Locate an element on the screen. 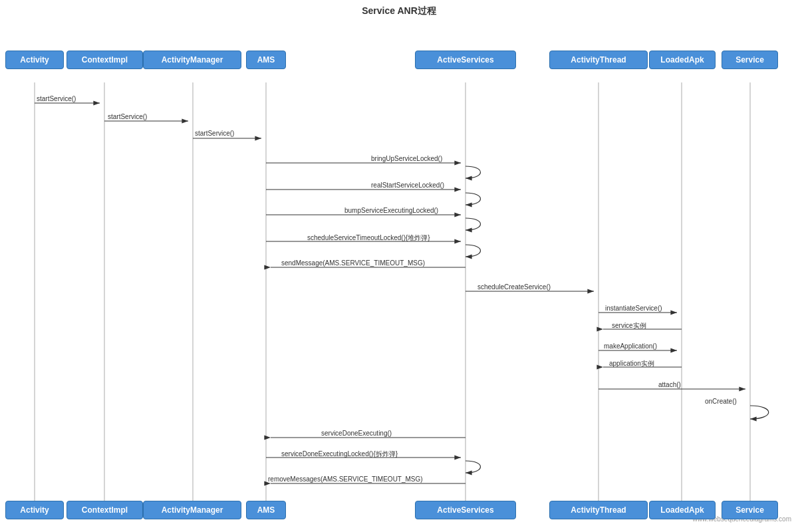 The height and width of the screenshot is (532, 798). actor-activeservices-bottom: ActiveServices is located at coordinates (466, 510).